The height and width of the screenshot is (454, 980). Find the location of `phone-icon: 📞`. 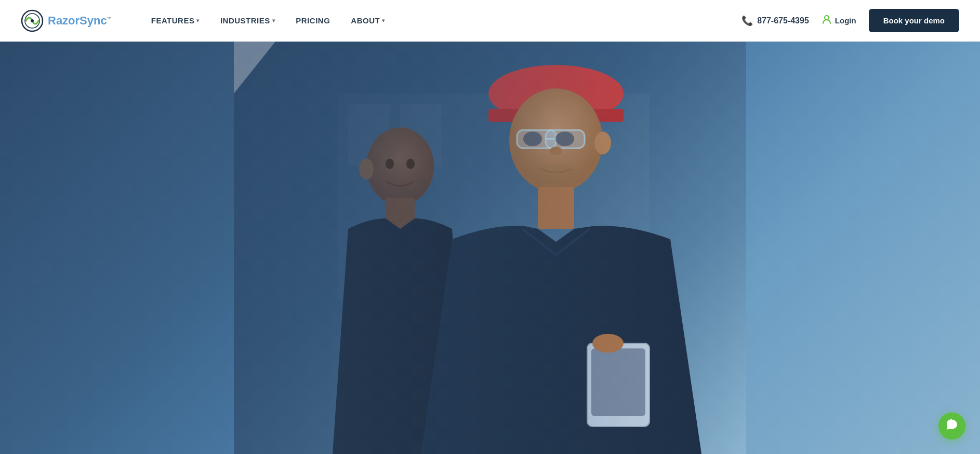

phone-icon: 📞 is located at coordinates (747, 21).